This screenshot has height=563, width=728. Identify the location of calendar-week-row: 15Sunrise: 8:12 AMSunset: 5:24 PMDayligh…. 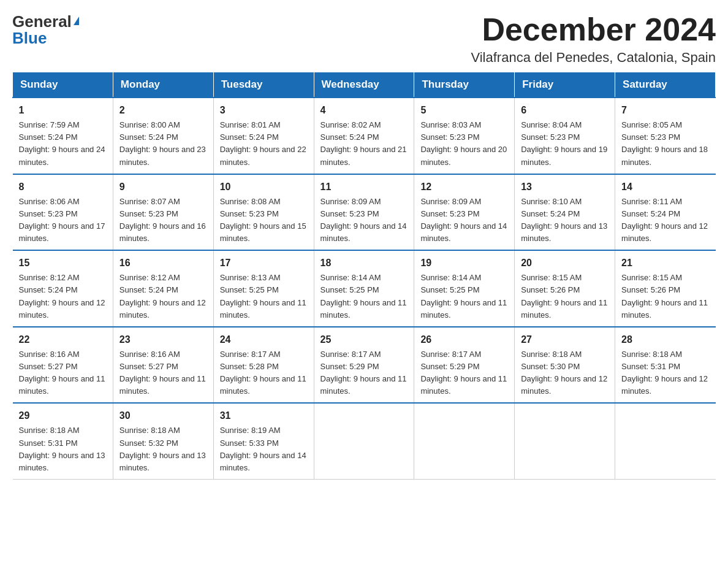
(364, 288).